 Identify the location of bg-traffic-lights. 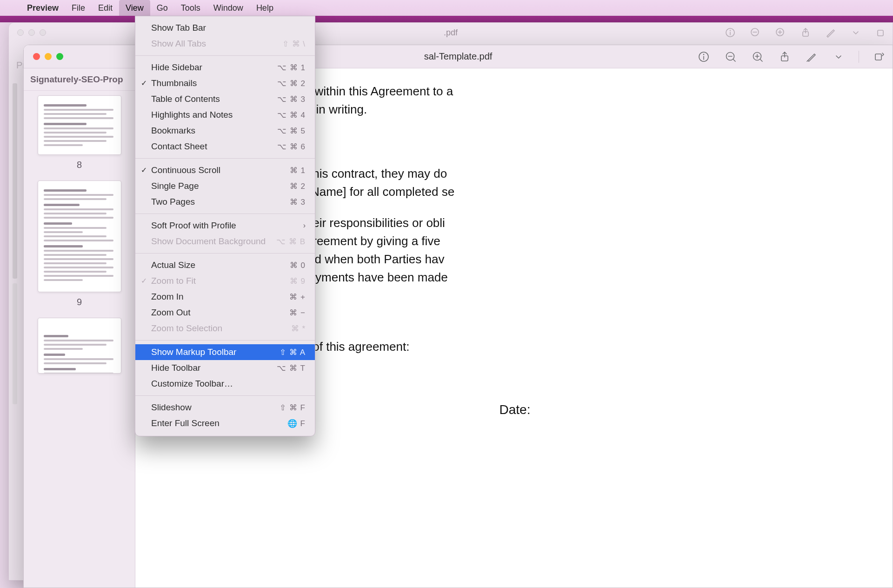
(32, 33).